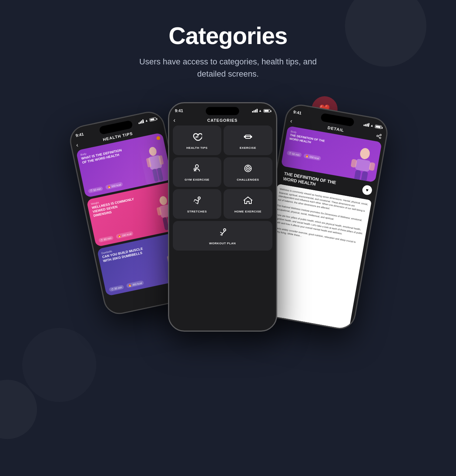 This screenshot has width=456, height=476. Describe the element at coordinates (297, 113) in the screenshot. I see `status-time-right: 9:41` at that location.